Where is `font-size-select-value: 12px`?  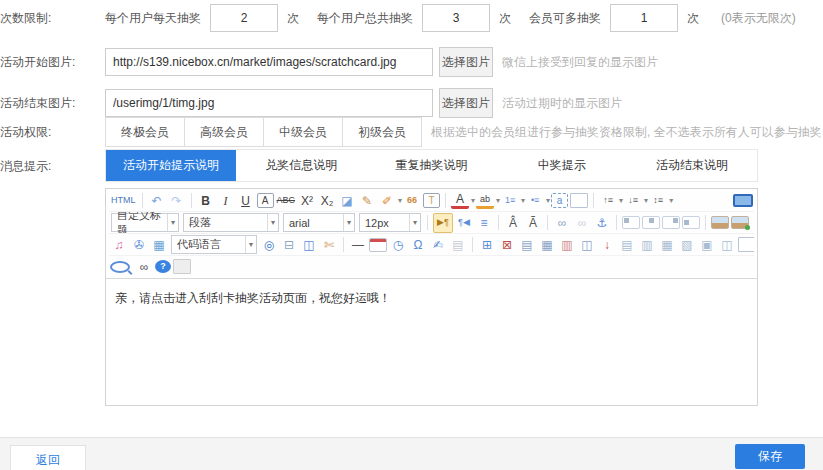
font-size-select-value: 12px is located at coordinates (377, 223).